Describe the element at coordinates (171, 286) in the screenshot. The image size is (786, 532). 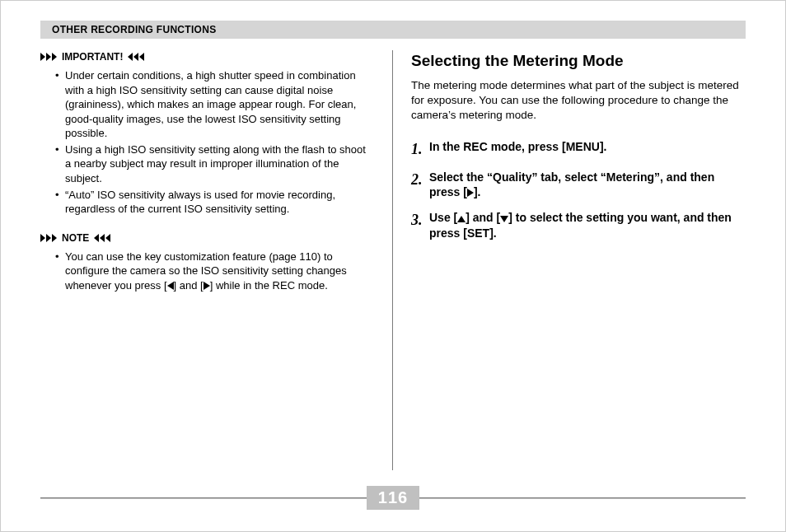
I see `left-arrow-icon` at that location.